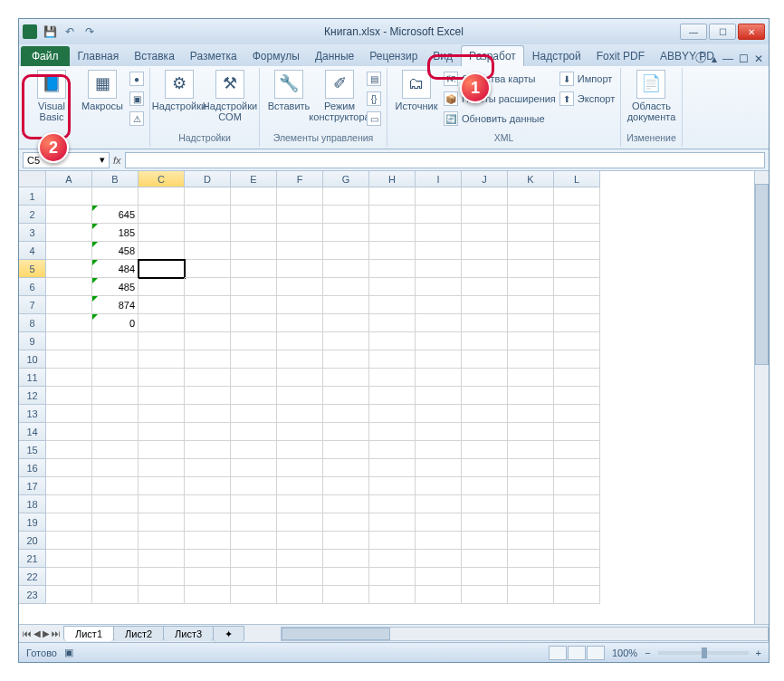 The height and width of the screenshot is (681, 784). I want to click on cell-F15, so click(301, 450).